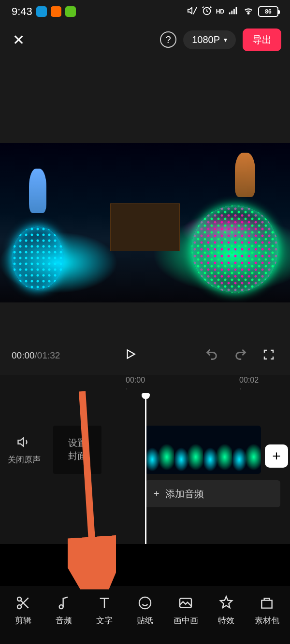 Image resolution: width=290 pixels, height=644 pixels. Describe the element at coordinates (36, 356) in the screenshot. I see `time-display: 00:00/01:32` at that location.